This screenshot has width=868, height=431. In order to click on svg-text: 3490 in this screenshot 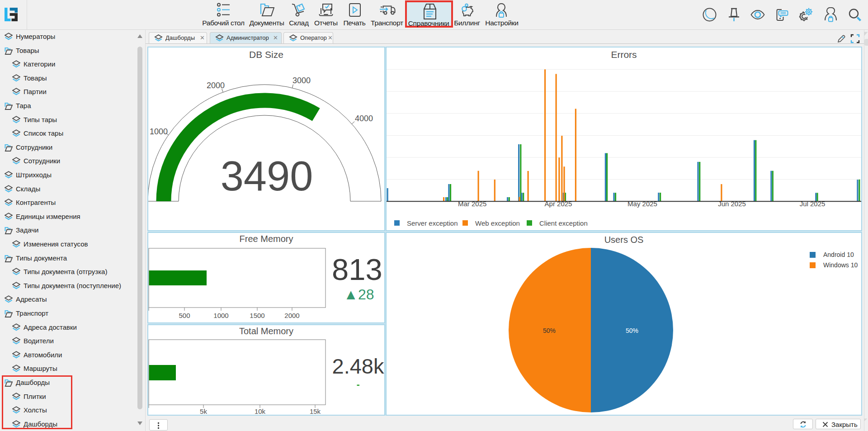, I will do `click(267, 176)`.